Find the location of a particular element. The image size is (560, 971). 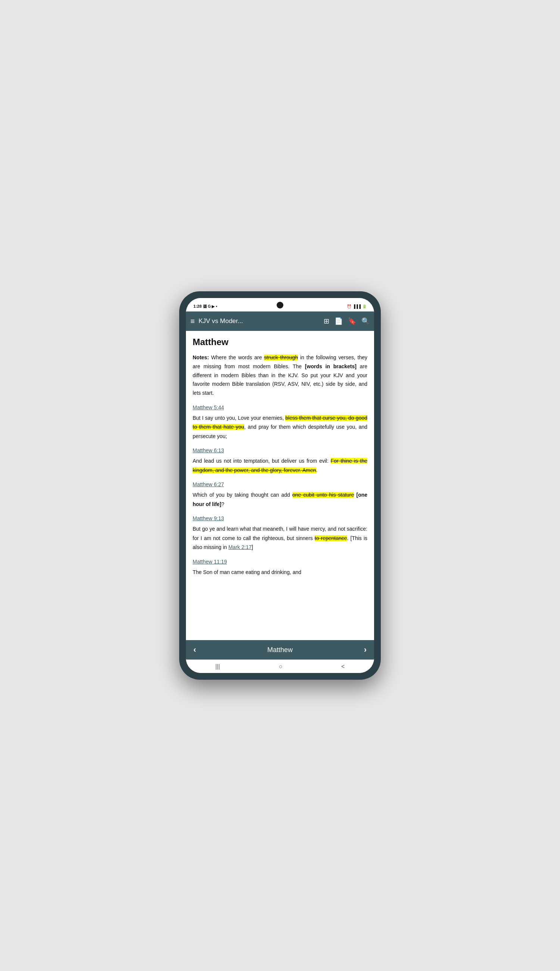

current-chapter-title: Matthew is located at coordinates (280, 650).